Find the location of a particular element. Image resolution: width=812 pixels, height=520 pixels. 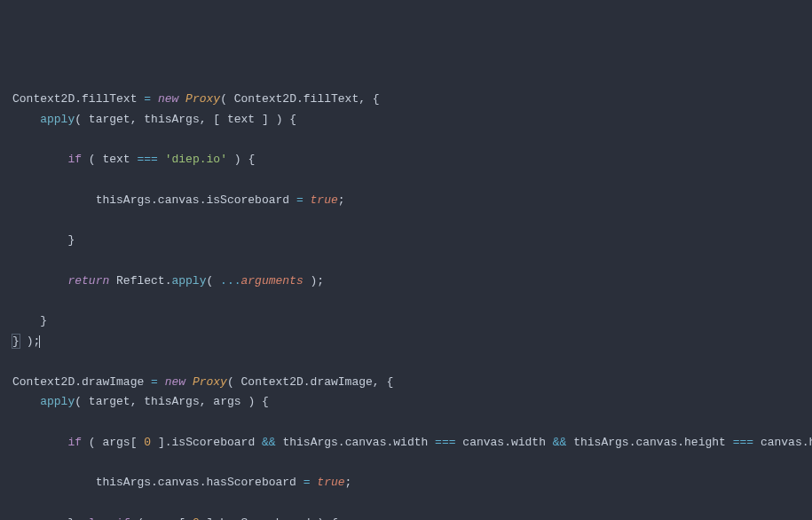

identifier: text is located at coordinates (115, 160).